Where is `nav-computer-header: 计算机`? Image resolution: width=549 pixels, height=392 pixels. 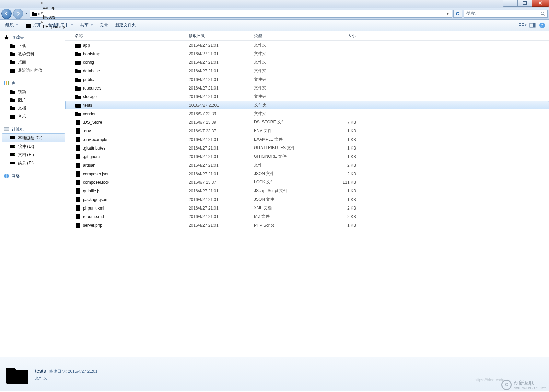 nav-computer-header: 计算机 is located at coordinates (34, 129).